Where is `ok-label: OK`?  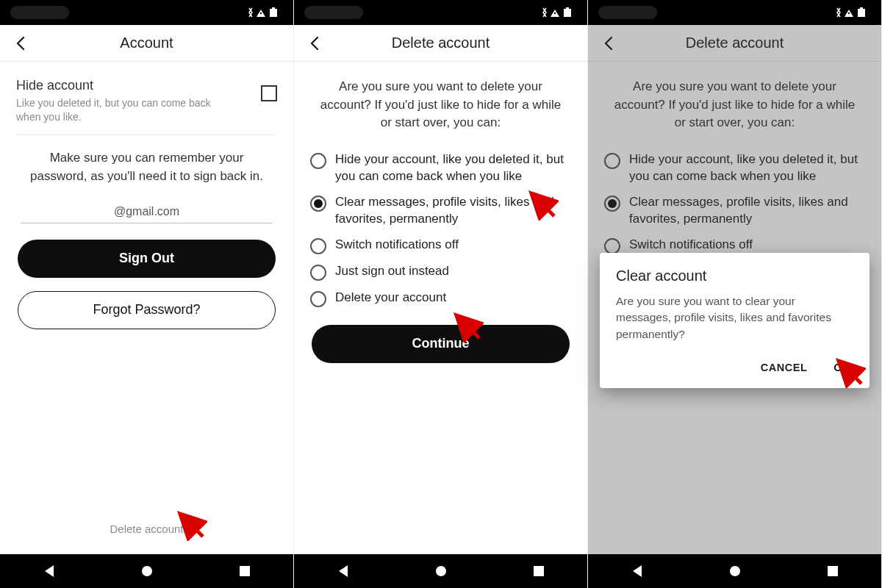
ok-label: OK is located at coordinates (842, 368).